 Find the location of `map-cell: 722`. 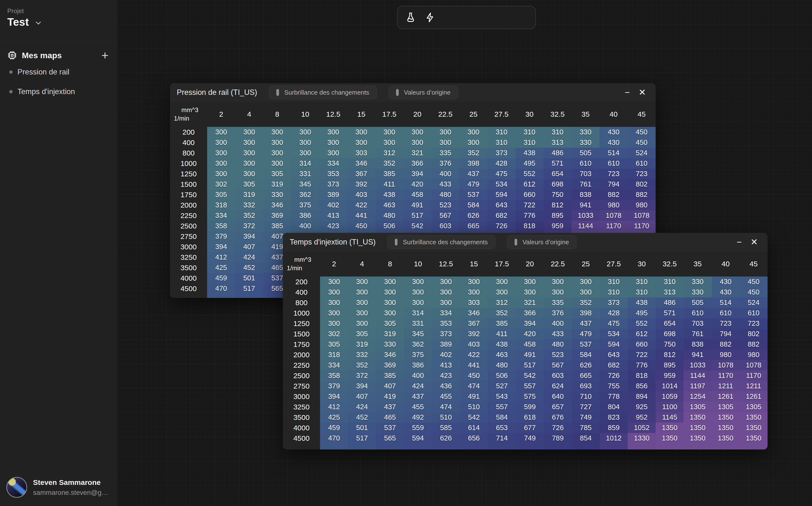

map-cell: 722 is located at coordinates (529, 205).